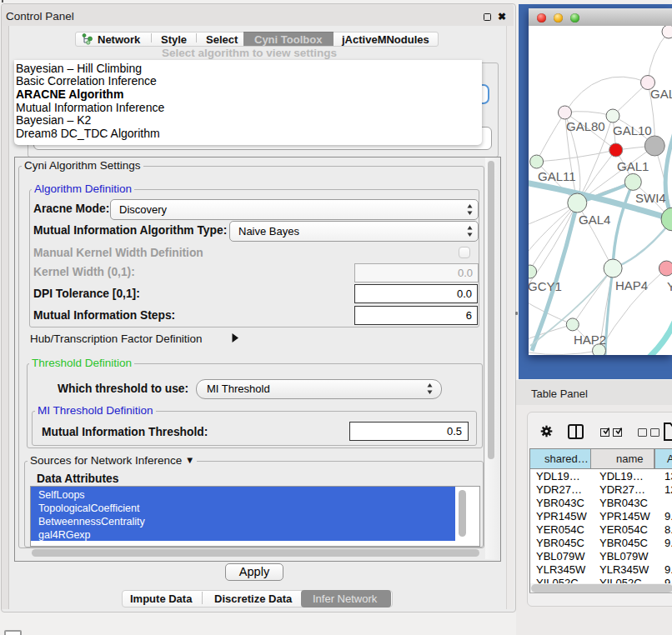 Image resolution: width=672 pixels, height=635 pixels. I want to click on svg-text: GAL1, so click(633, 167).